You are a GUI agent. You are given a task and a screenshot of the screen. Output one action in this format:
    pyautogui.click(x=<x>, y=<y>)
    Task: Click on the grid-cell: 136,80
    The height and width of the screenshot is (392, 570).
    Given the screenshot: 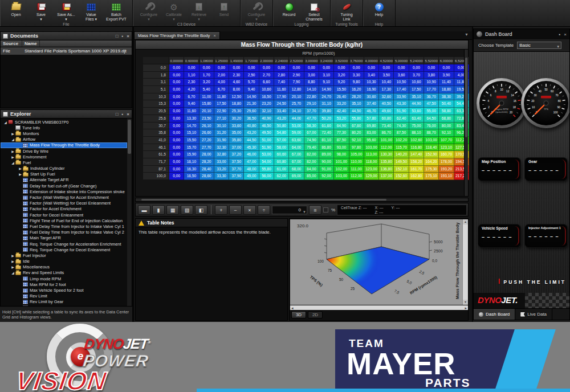 What is the action you would take?
    pyautogui.click(x=386, y=170)
    